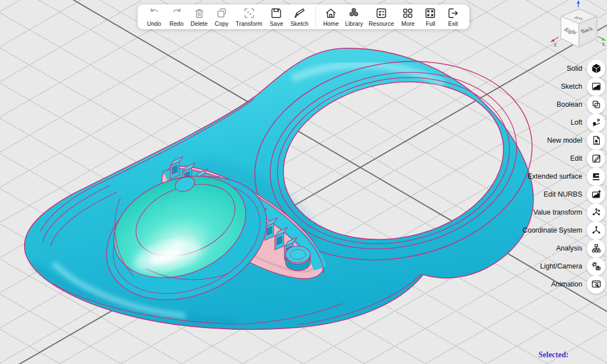 This screenshot has height=364, width=607. What do you see at coordinates (596, 248) in the screenshot?
I see `analysis-icon` at bounding box center [596, 248].